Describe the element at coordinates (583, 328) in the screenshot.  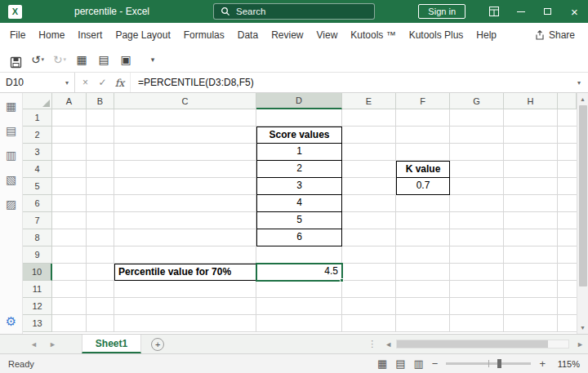
I see `scroll-down-icon: ▼` at that location.